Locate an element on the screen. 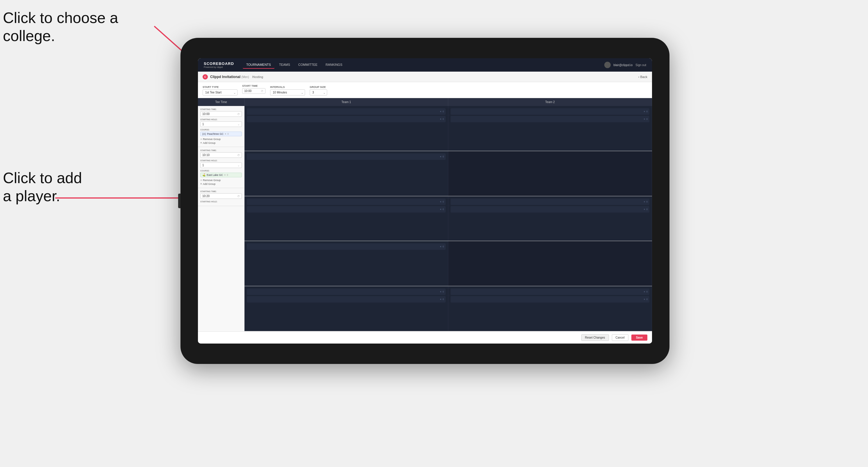 This screenshot has width=868, height=467. teams-row-1: × ◊ × ◊ × ◊ is located at coordinates (448, 129).